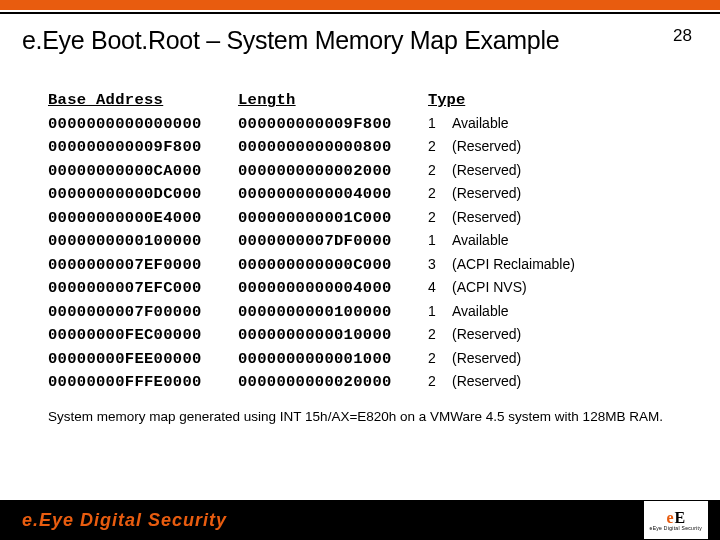  I want to click on cell-length: 0000000000010000, so click(333, 335).